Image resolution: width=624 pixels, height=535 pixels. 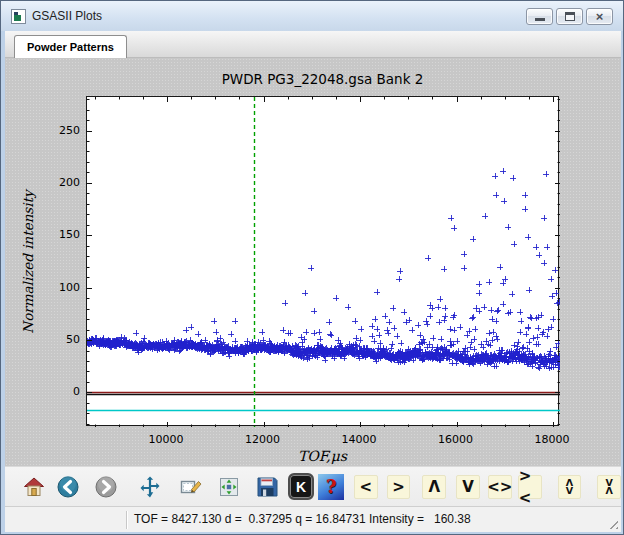 What do you see at coordinates (500, 487) in the screenshot?
I see `expand-x-button: <>` at bounding box center [500, 487].